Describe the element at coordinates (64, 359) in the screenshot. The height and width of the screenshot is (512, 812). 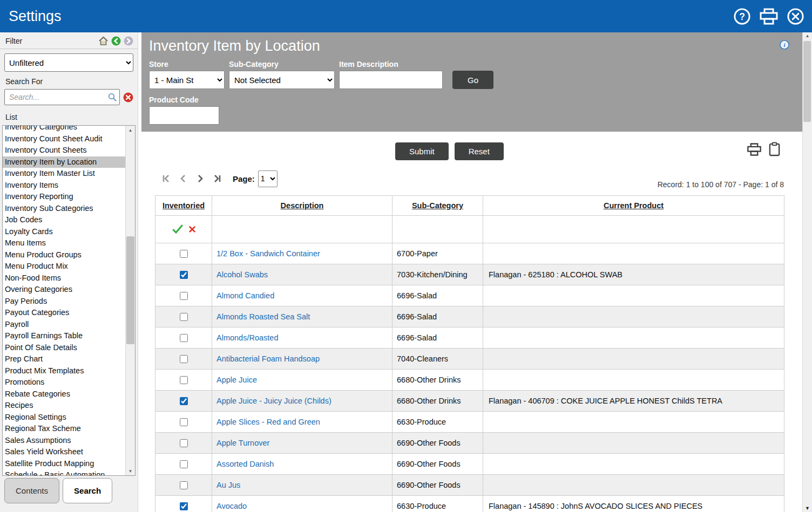
I see `list-item: Prep Chart` at that location.